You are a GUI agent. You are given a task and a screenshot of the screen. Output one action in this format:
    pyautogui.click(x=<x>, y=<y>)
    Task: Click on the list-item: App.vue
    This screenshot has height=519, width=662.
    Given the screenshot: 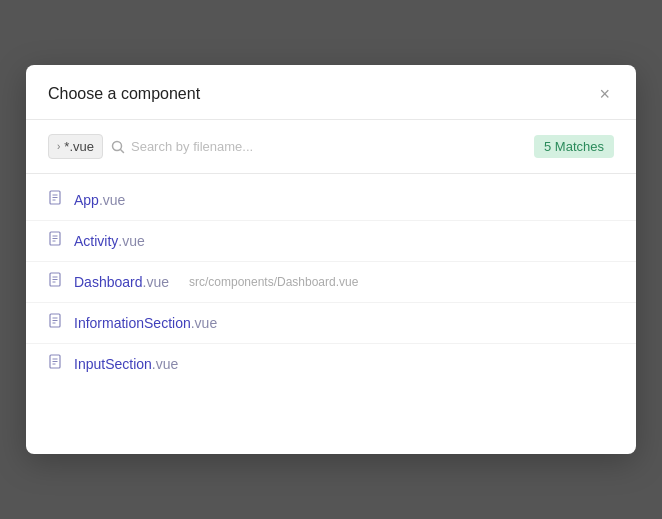 What is the action you would take?
    pyautogui.click(x=331, y=200)
    